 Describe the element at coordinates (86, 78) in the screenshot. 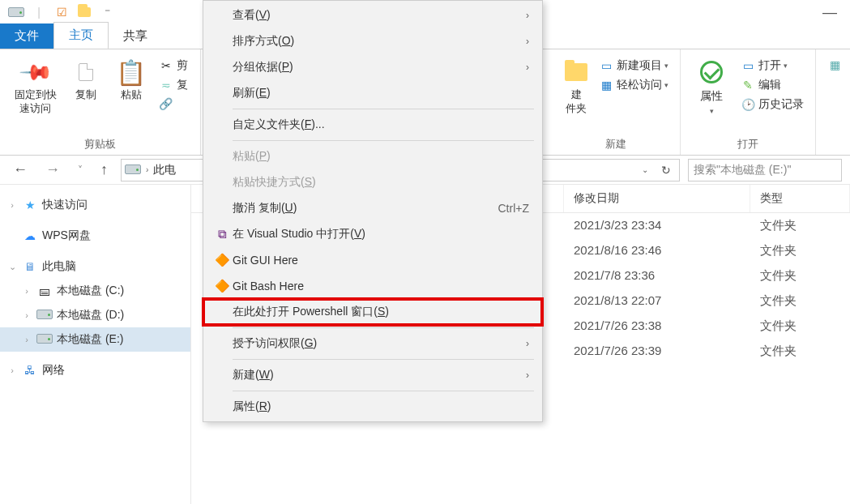

I see `copy-button: 复制` at that location.